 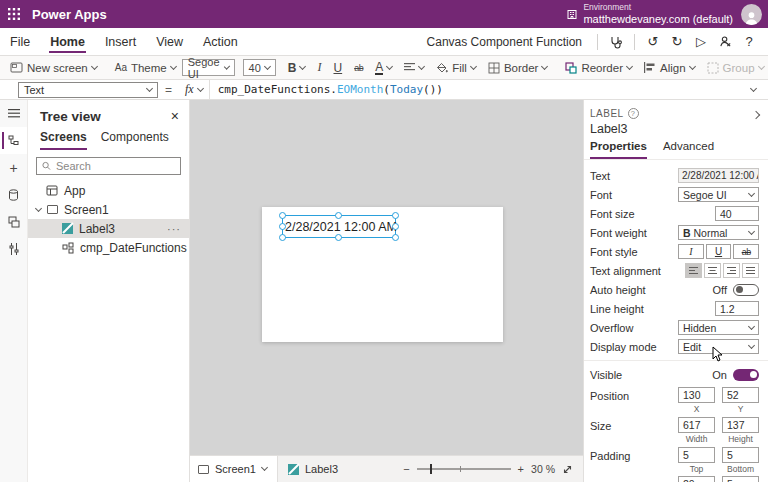 What do you see at coordinates (64, 140) in the screenshot?
I see `tab-screens: Screens` at bounding box center [64, 140].